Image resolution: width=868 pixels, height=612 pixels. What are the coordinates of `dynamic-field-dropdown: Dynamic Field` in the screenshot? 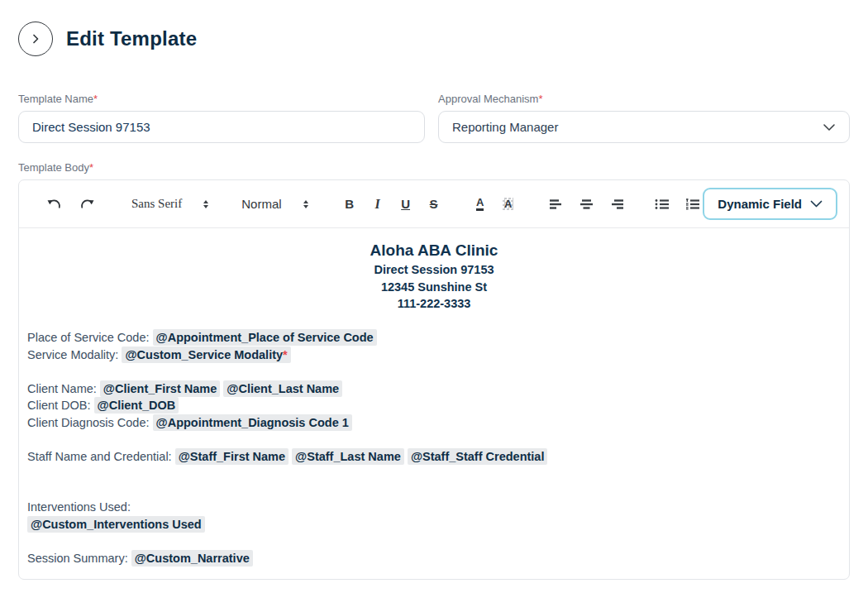 It's located at (770, 203).